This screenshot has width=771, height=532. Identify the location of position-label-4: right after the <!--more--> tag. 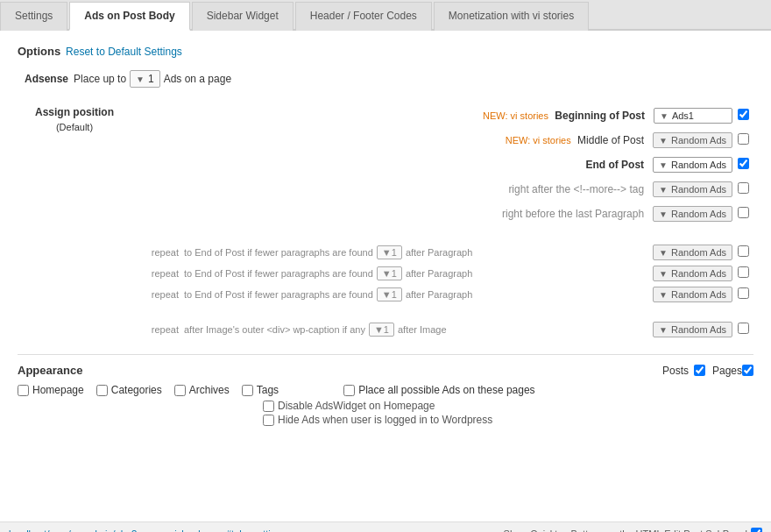
(576, 189).